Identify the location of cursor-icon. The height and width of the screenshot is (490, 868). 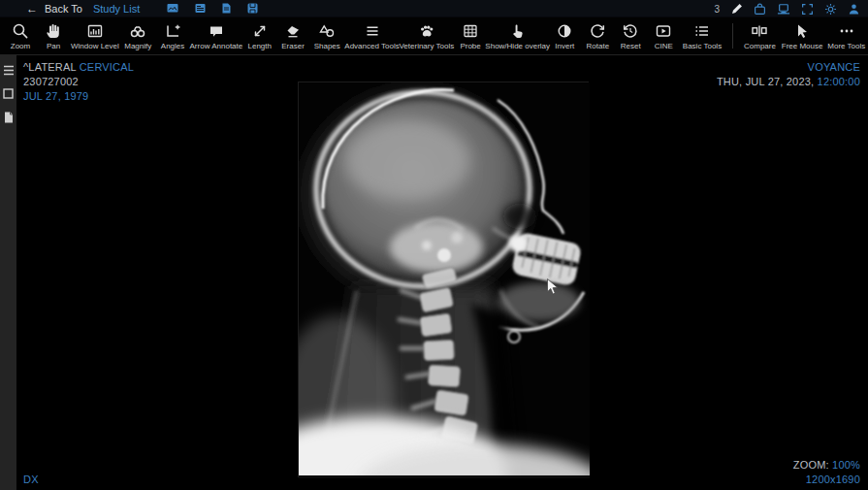
(802, 31).